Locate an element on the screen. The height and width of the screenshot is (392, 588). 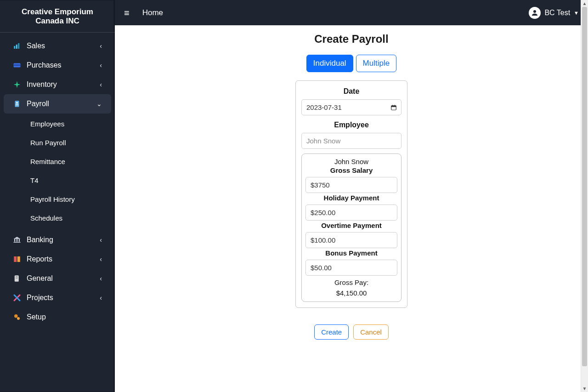
sidebar-item-general: General ‹ is located at coordinates (57, 278).